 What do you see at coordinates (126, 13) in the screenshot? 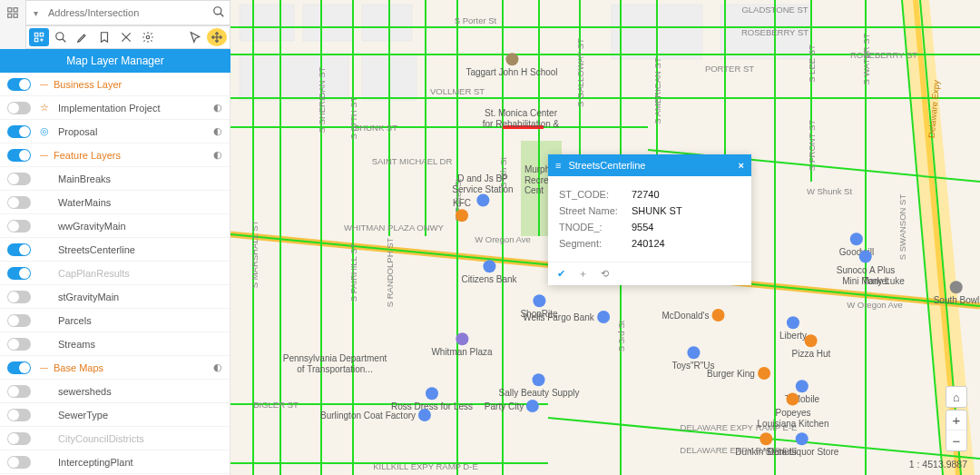
I see `search-input` at bounding box center [126, 13].